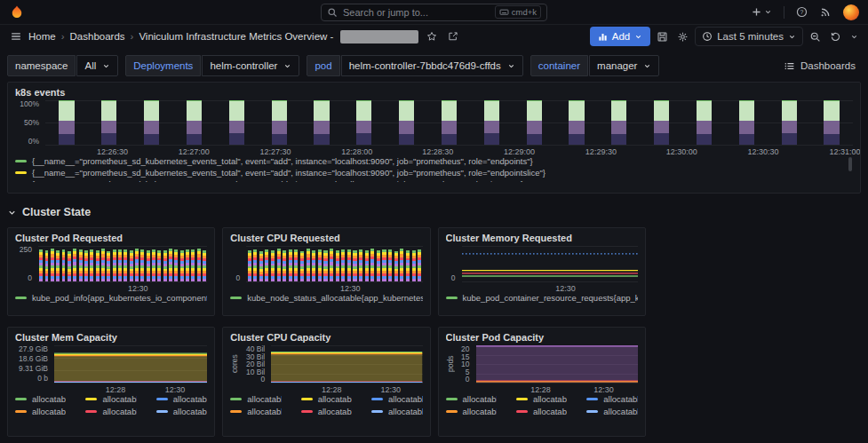 The width and height of the screenshot is (868, 443). What do you see at coordinates (17, 12) in the screenshot?
I see `grafana-logo` at bounding box center [17, 12].